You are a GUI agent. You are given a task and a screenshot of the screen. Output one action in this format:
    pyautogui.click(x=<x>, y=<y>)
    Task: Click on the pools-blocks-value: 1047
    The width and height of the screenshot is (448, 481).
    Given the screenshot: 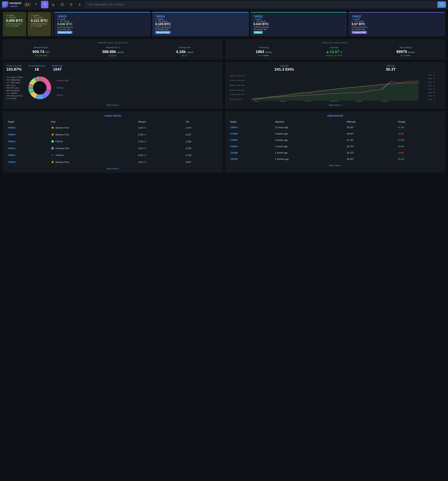 What is the action you would take?
    pyautogui.click(x=58, y=69)
    